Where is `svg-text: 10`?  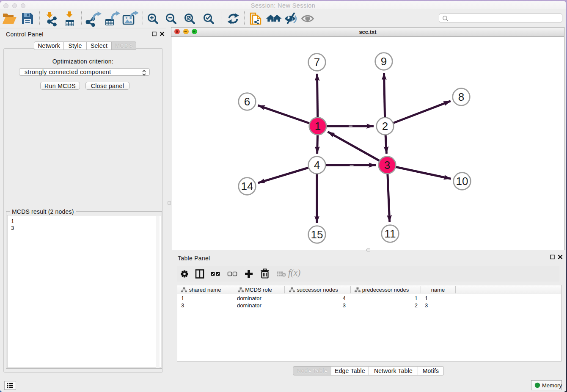
svg-text: 10 is located at coordinates (462, 181).